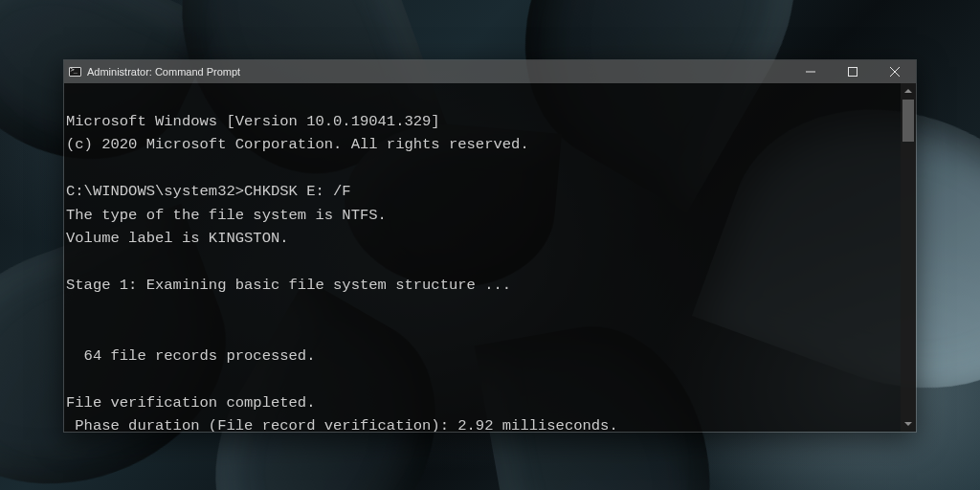 This screenshot has height=490, width=980. What do you see at coordinates (209, 191) in the screenshot?
I see `terminal-line: C:\WINDOWS\system32>CHKDSK E: /F` at bounding box center [209, 191].